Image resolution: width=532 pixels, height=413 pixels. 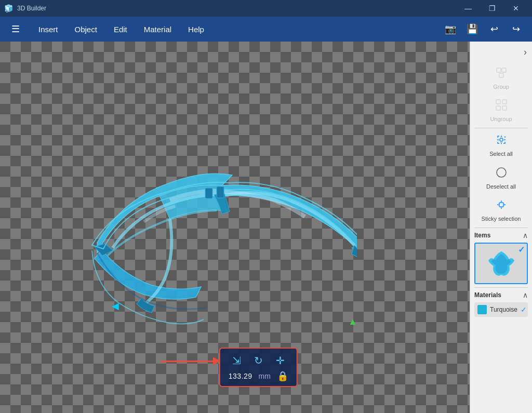 What do you see at coordinates (259, 367) in the screenshot?
I see `bottom-toolbar: ⇲ ↻ ✛ 133.29 mm 🔒` at bounding box center [259, 367].